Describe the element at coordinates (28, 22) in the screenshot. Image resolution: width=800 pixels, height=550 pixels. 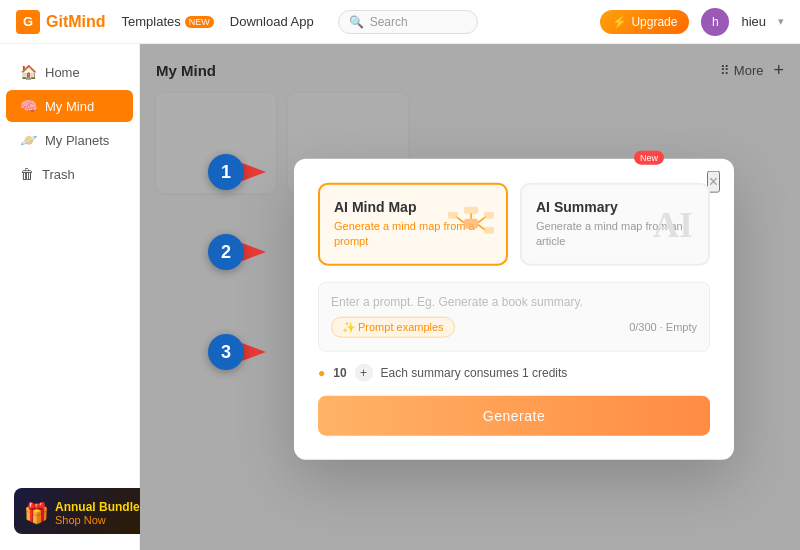
I see `logo-icon: G` at that location.